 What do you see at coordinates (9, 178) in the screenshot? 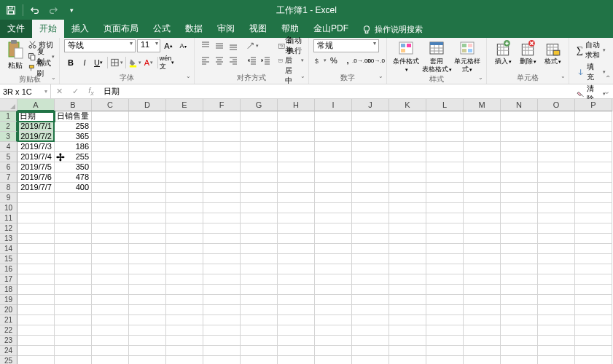
I see `row-header: 7` at bounding box center [9, 178].